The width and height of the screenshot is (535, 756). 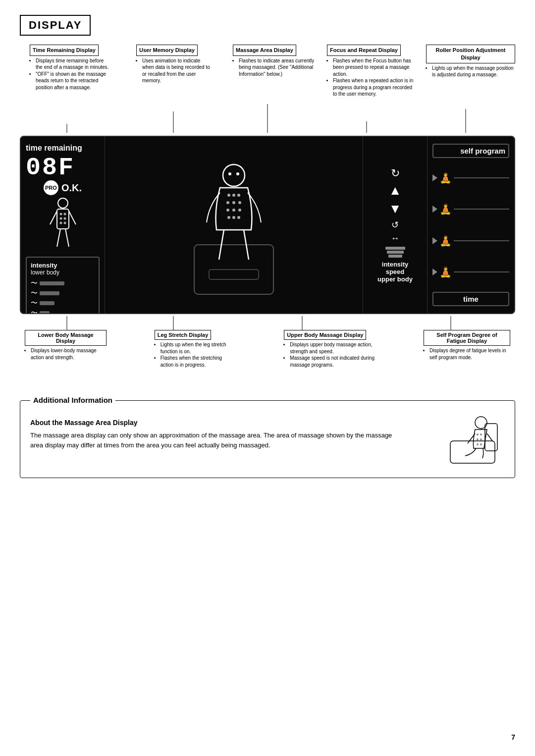 I want to click on display-title: DISPLAY, so click(x=55, y=25).